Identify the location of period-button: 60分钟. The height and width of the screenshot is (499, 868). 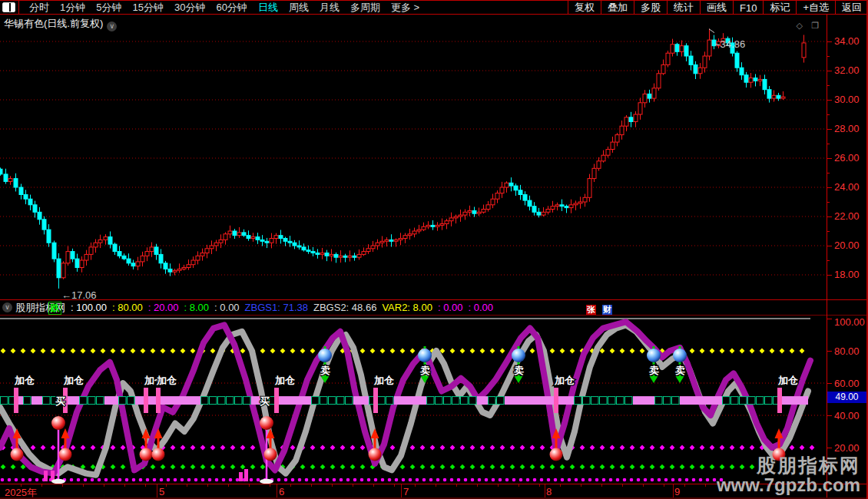
(231, 8).